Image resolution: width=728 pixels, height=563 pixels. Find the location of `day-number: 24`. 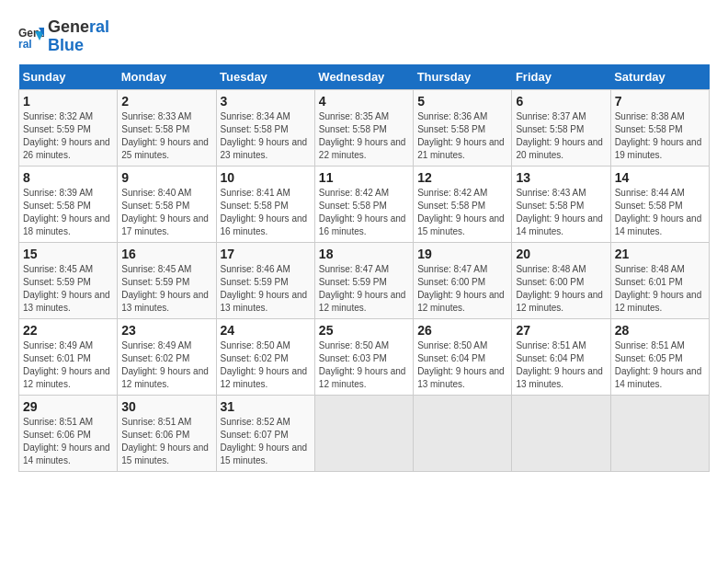

day-number: 24 is located at coordinates (266, 330).